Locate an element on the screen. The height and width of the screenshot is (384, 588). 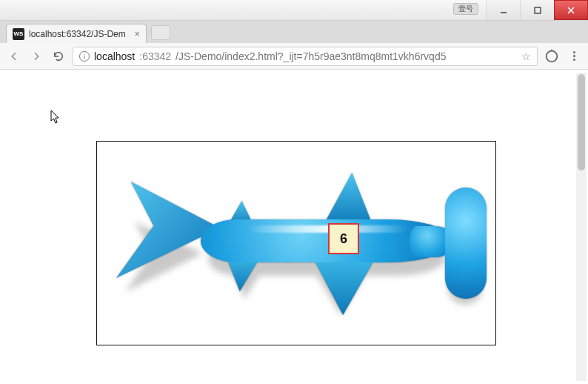
tab-close-icon: × is located at coordinates (137, 34).